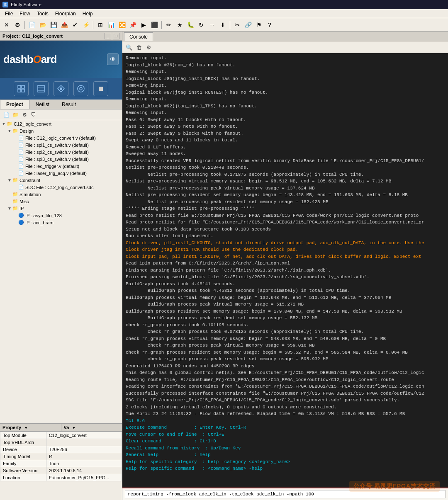 Image resolution: width=448 pixels, height=500 pixels. What do you see at coordinates (116, 36) in the screenshot?
I see `maximize-btn: □` at bounding box center [116, 36].